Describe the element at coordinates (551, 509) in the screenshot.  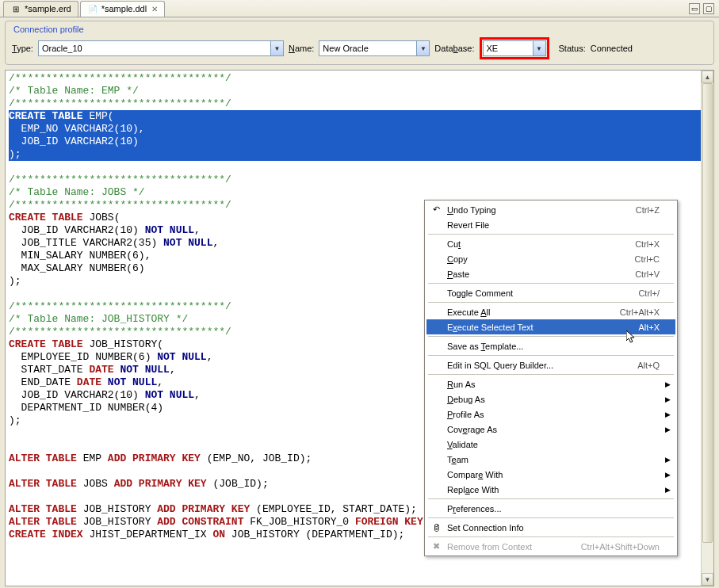
I see `menu-item-preferences: Preferences...` at that location.